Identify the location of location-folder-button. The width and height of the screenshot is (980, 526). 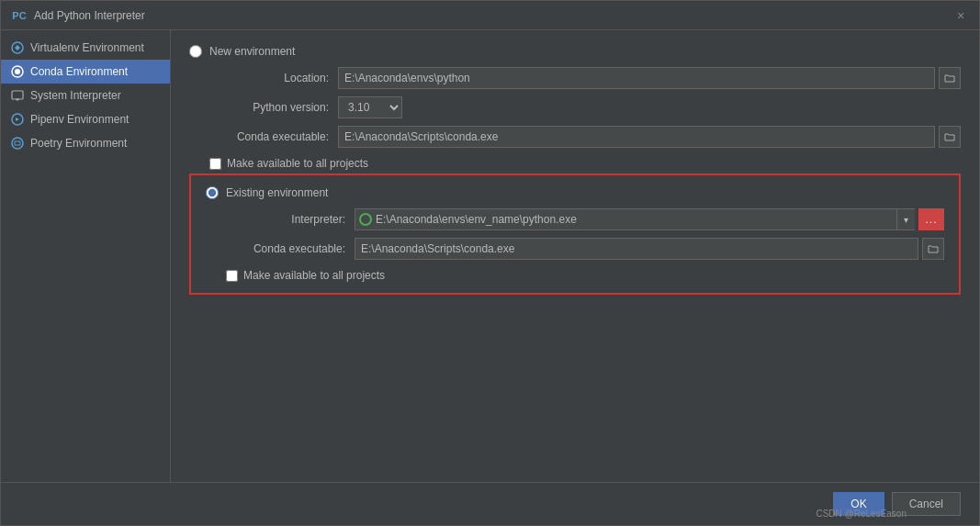
(950, 78).